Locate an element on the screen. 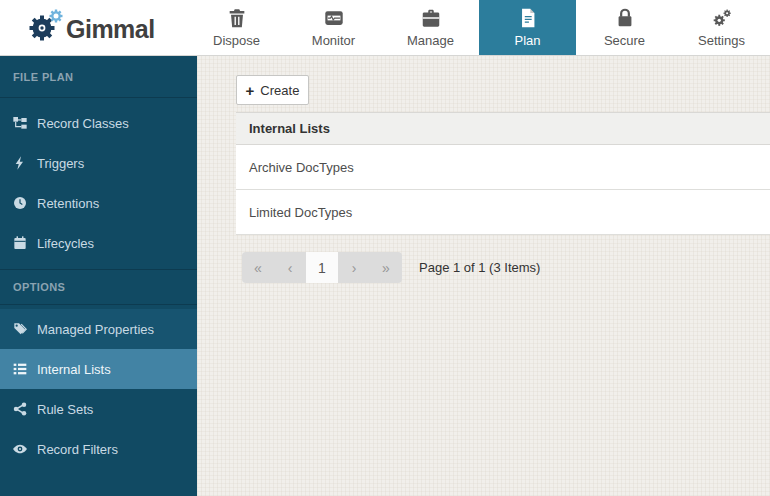  nav-item-label: Manage is located at coordinates (430, 40).